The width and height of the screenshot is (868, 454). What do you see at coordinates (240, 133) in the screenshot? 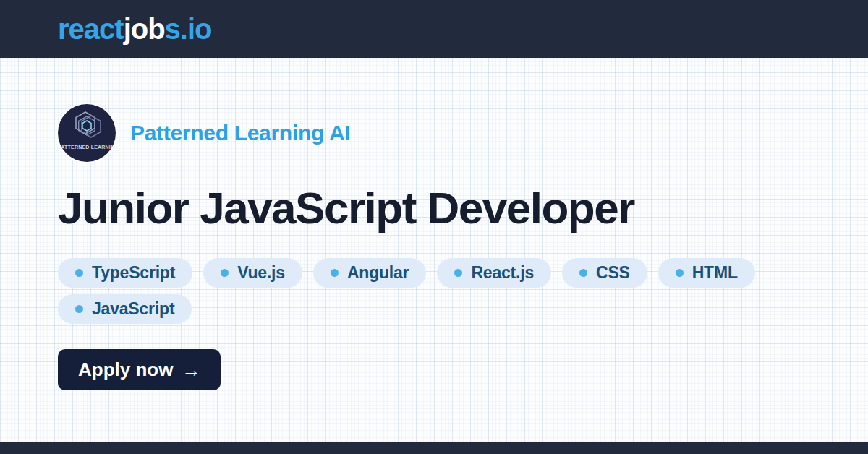
I see `company-name: Patterned Learning AI` at bounding box center [240, 133].